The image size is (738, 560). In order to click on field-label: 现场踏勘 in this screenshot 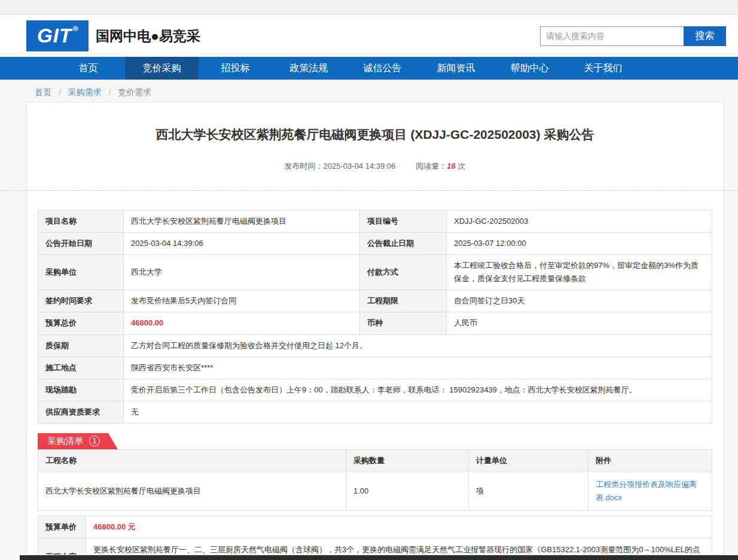, I will do `click(81, 390)`.